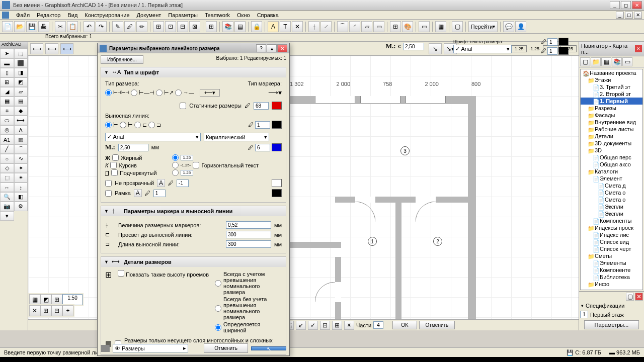 This screenshot has width=644, height=362. I want to click on snap1: ⊞, so click(158, 27).